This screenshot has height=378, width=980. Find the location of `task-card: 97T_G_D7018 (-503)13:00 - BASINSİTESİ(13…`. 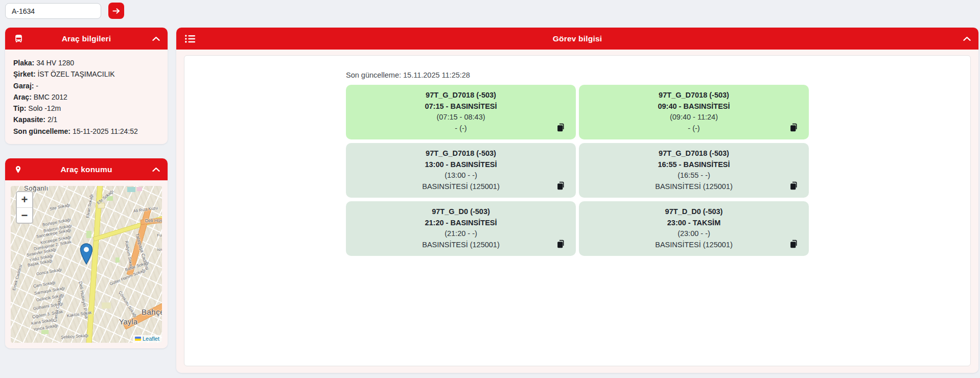

task-card: 97T_G_D7018 (-503)13:00 - BASINSİTESİ(13… is located at coordinates (461, 171).